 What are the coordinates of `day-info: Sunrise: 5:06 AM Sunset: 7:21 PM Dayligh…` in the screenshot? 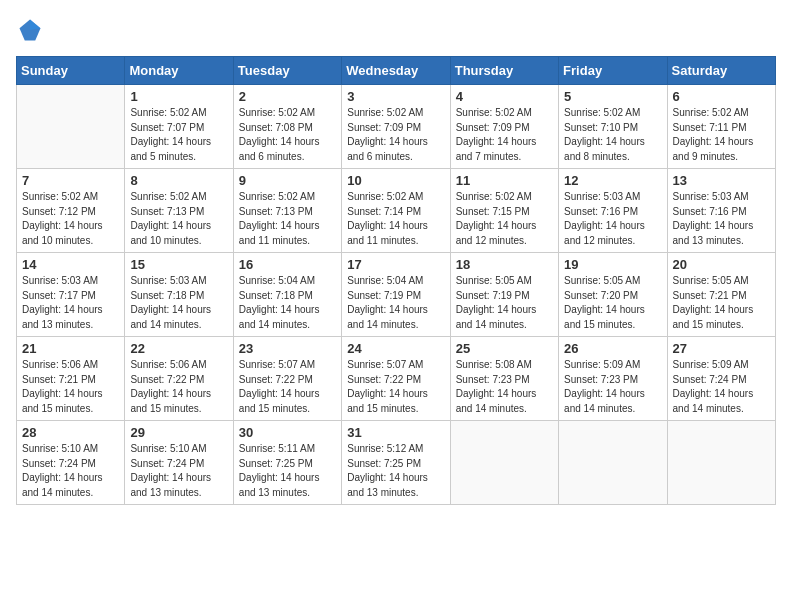 It's located at (70, 387).